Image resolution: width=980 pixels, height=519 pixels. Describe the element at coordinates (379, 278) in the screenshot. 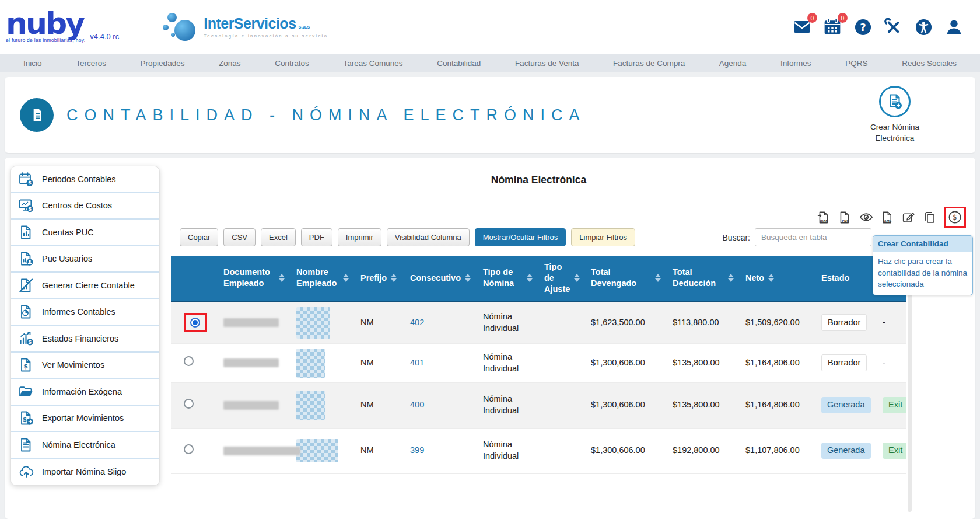

I see `column-header-prefijo: Prefijo` at that location.